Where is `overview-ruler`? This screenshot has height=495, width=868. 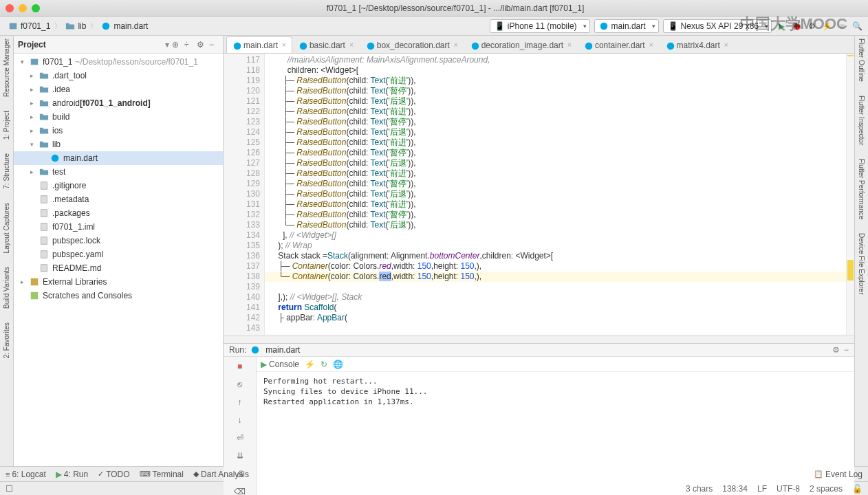
overview-ruler is located at coordinates (850, 194).